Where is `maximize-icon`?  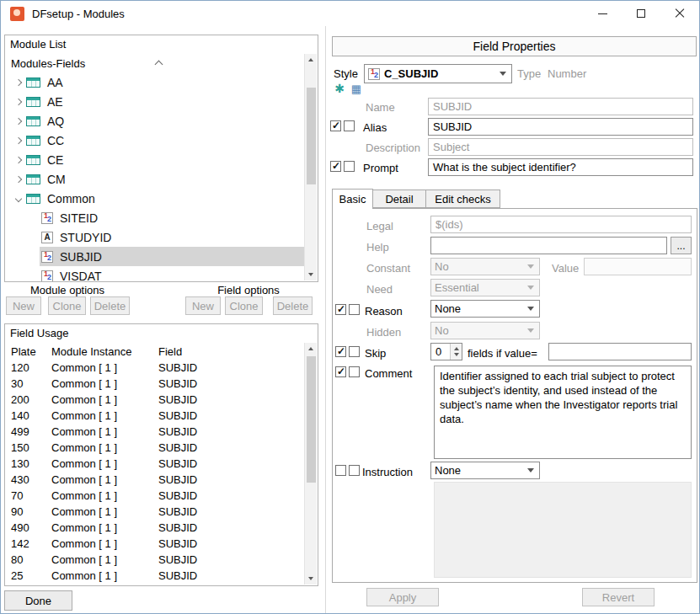 maximize-icon is located at coordinates (641, 13).